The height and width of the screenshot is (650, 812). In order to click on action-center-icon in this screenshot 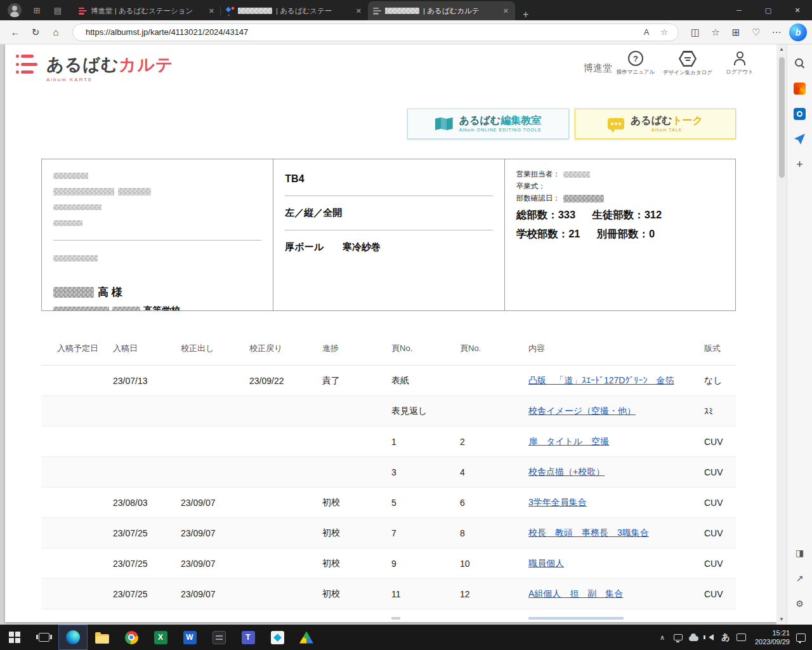, I will do `click(801, 637)`.